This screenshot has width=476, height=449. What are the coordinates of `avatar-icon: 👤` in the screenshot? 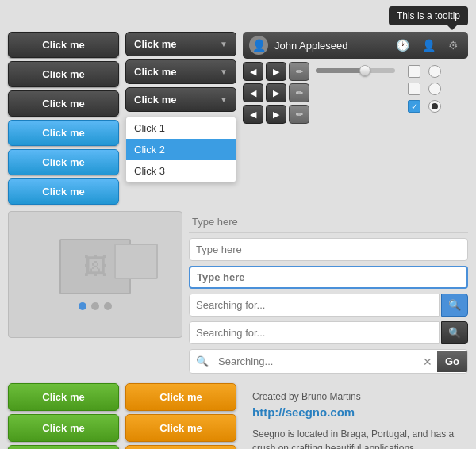 It's located at (259, 45).